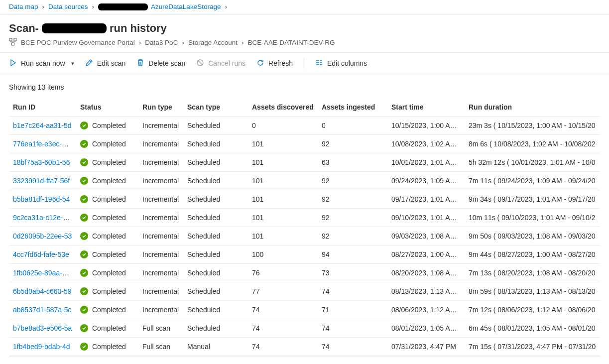 The height and width of the screenshot is (364, 609). What do you see at coordinates (260, 64) in the screenshot?
I see `refresh-icon` at bounding box center [260, 64].